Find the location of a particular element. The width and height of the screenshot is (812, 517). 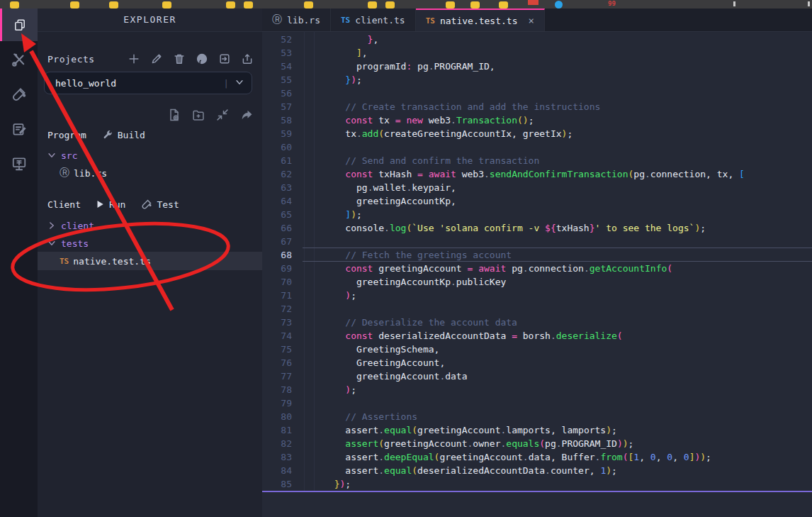

close-tab-icon: × is located at coordinates (531, 21).